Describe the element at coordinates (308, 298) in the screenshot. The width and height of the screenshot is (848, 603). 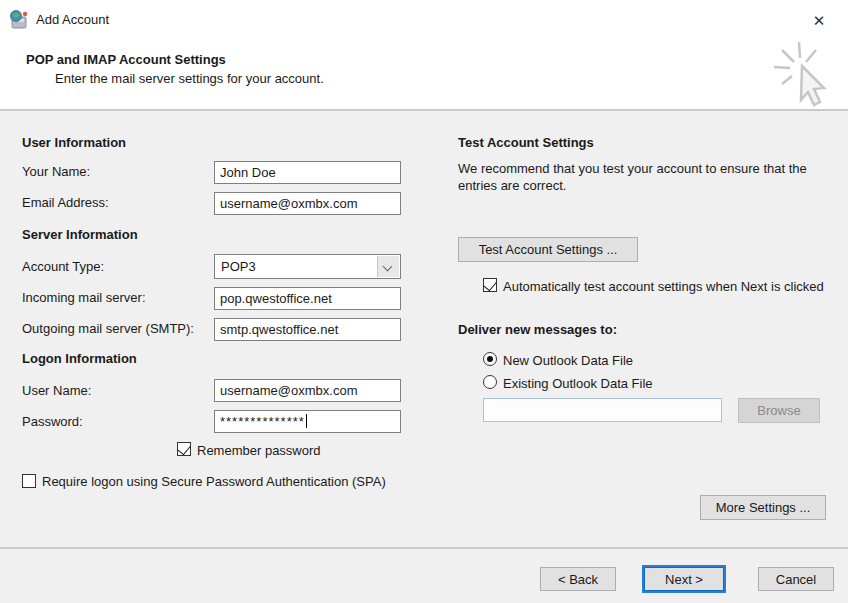
I see `incoming-server-input` at that location.